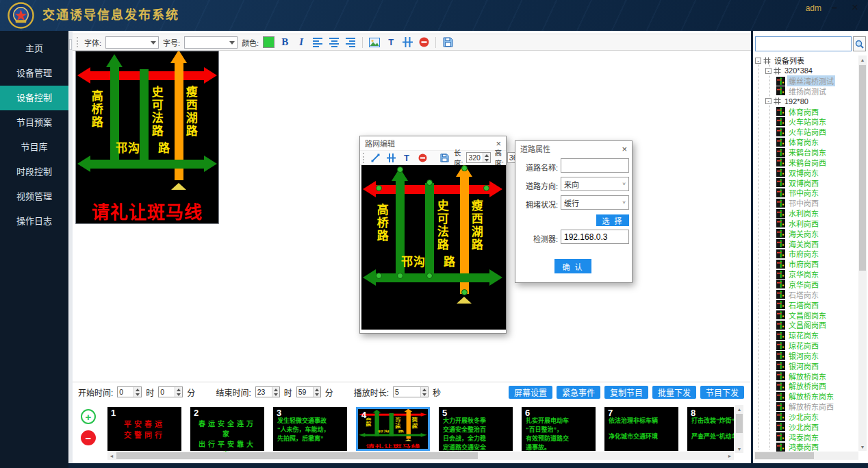  What do you see at coordinates (806, 111) in the screenshot?
I see `device-item: 体育岗西` at bounding box center [806, 111].